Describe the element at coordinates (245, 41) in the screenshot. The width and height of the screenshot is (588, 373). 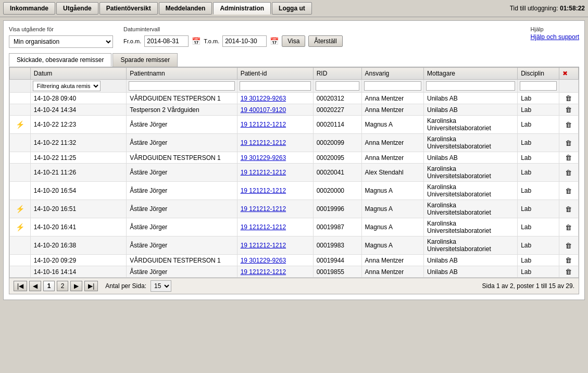
I see `to-date-input` at that location.